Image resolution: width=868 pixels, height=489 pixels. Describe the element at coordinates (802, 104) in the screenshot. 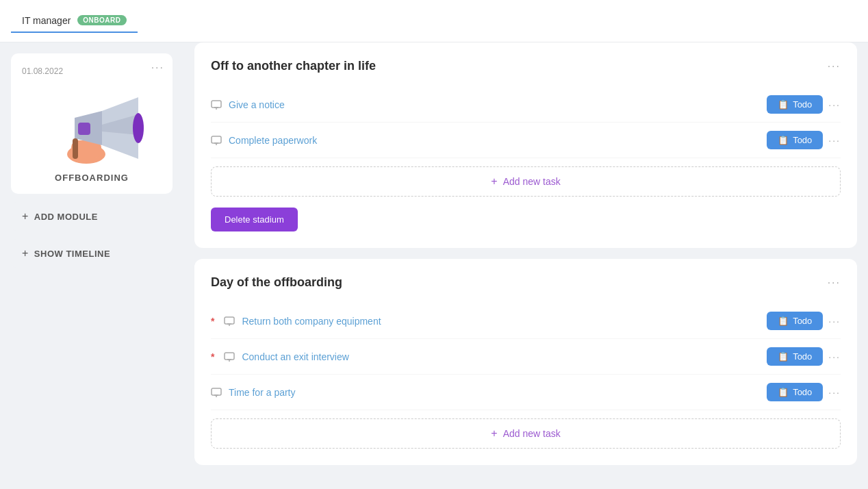

I see `task-give-a-notice-status: Todo` at that location.